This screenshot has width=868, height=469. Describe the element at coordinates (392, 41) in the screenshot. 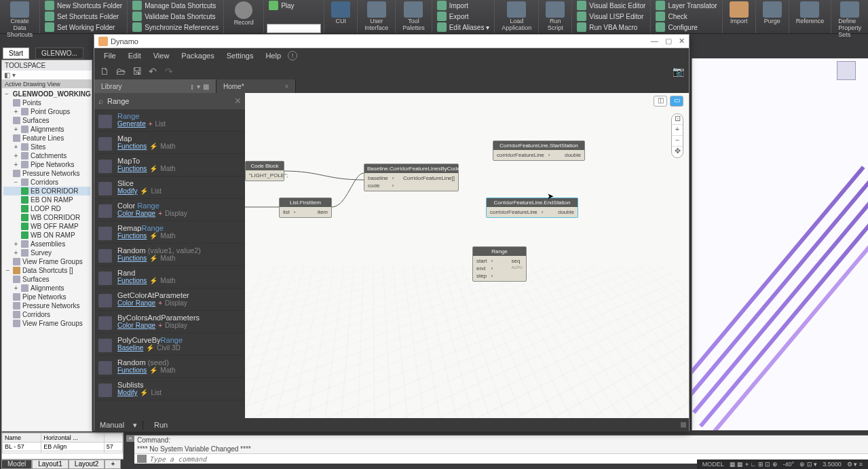

I see `dynamo-titlebar: Dynamo — ▢ ✕` at that location.